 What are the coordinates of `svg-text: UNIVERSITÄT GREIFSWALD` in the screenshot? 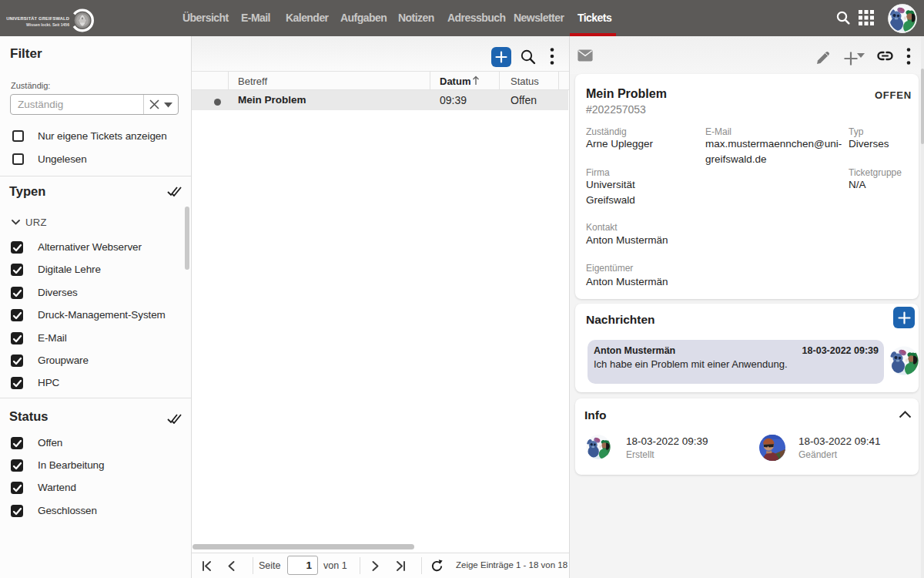 It's located at (38, 18).